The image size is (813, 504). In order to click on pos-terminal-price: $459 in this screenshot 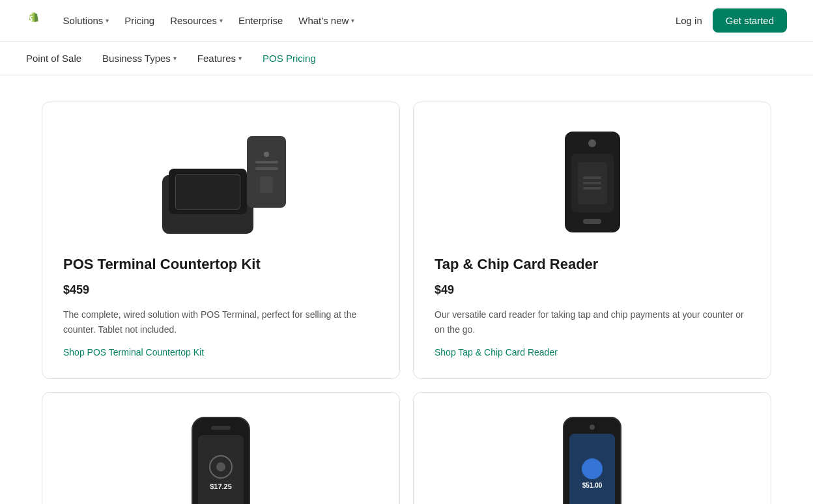, I will do `click(221, 290)`.